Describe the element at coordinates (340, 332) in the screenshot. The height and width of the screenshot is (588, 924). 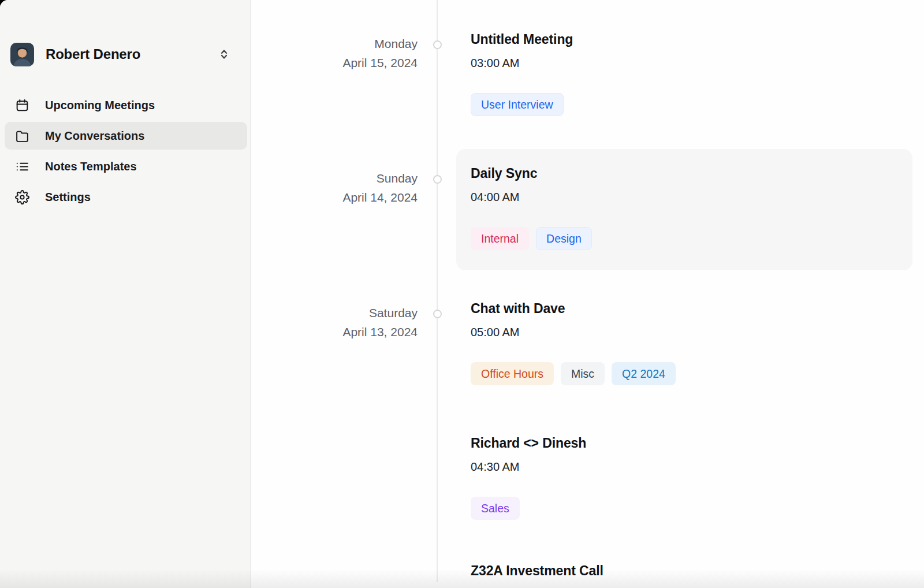
I see `timeline-date: April 13, 2024` at that location.